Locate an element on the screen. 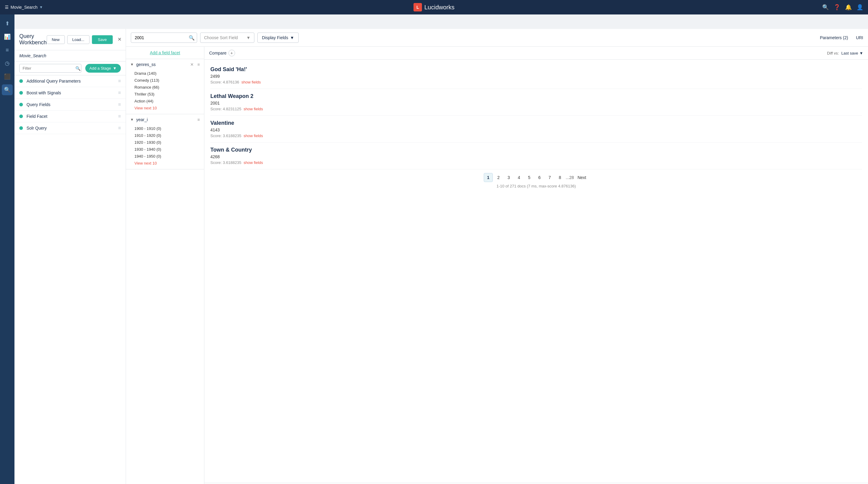  search-input is located at coordinates (164, 38).